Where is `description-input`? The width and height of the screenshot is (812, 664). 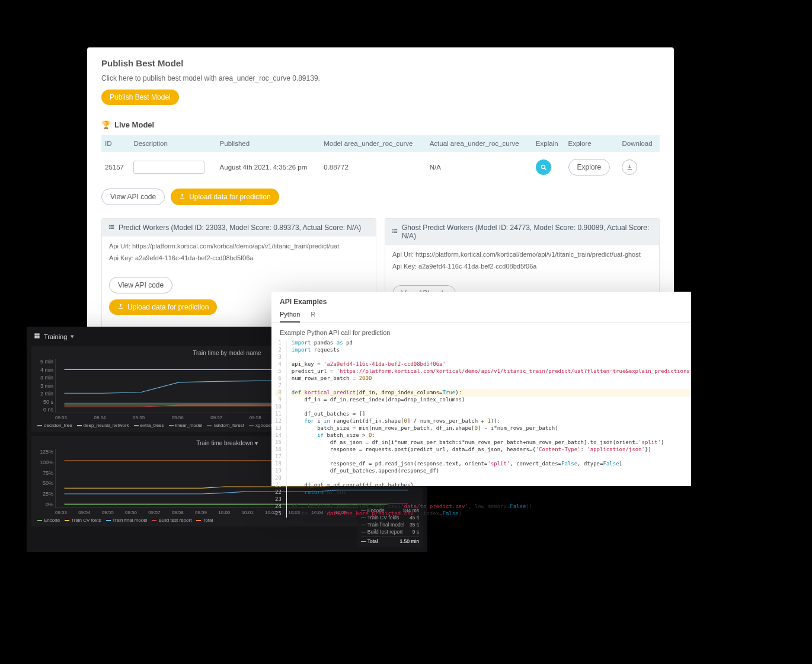
description-input is located at coordinates (169, 167).